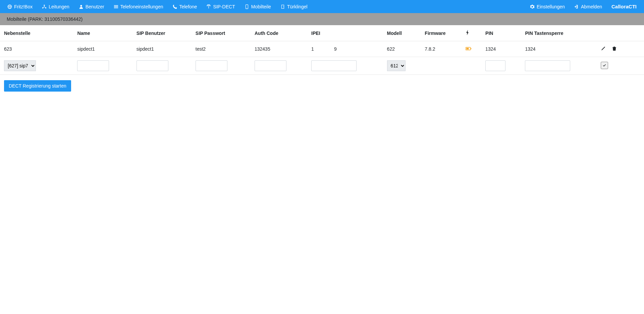 The width and height of the screenshot is (644, 314). I want to click on cell-ipei: 1 9, so click(345, 49).